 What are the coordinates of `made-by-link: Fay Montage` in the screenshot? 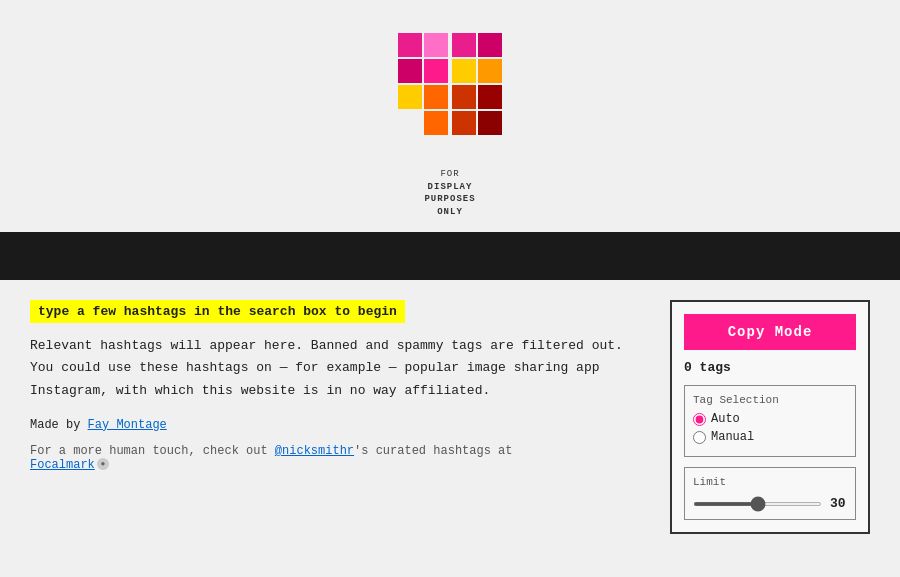 It's located at (128, 425).